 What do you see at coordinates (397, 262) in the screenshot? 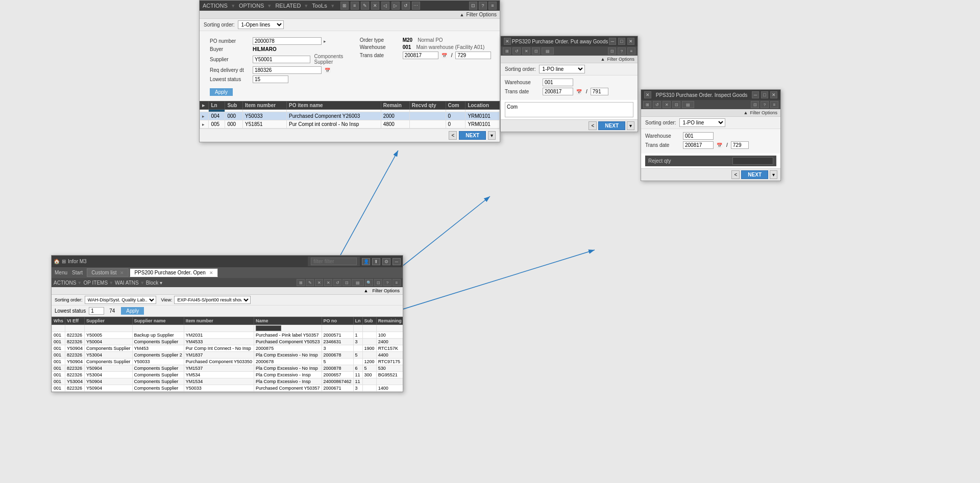
I see `minimize-icon: ─` at bounding box center [397, 262].